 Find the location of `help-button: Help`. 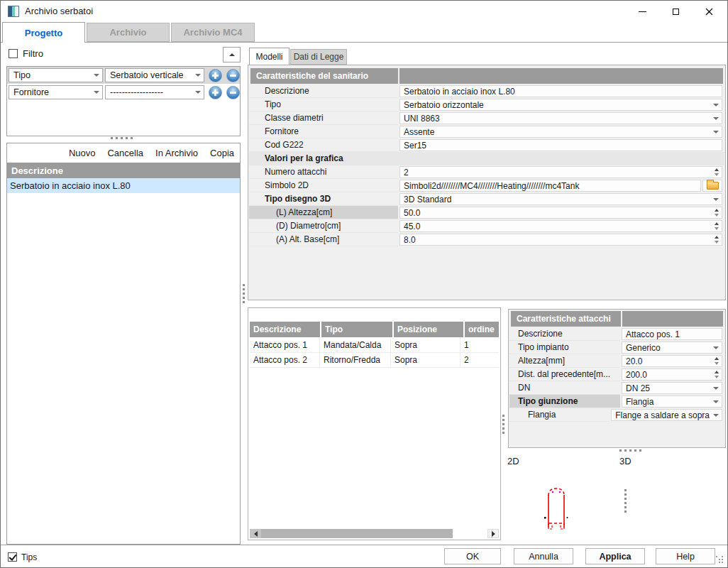

help-button: Help is located at coordinates (685, 557).